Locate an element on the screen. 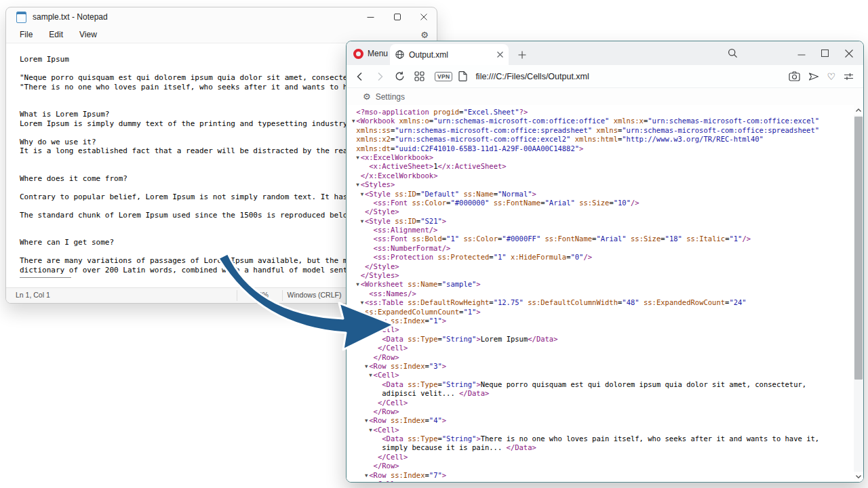 This screenshot has height=488, width=868. menu-edit: Edit is located at coordinates (56, 35).